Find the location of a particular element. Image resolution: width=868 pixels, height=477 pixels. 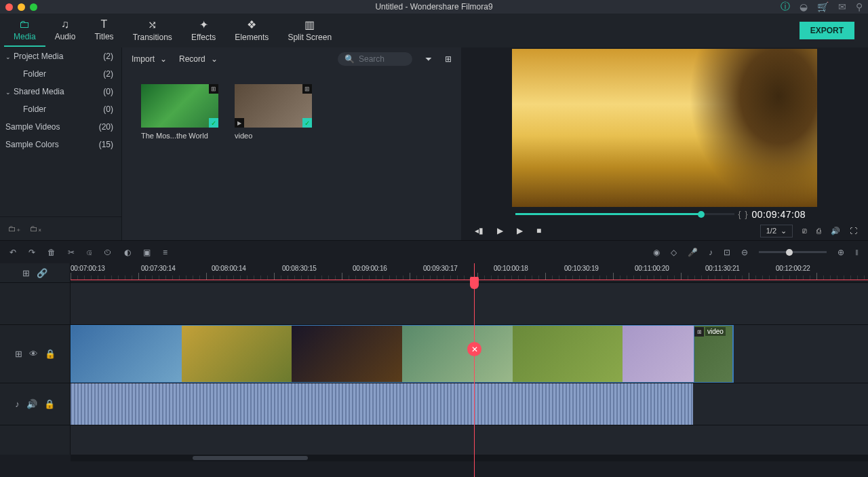

volume-icon: 🔊 is located at coordinates (835, 231).